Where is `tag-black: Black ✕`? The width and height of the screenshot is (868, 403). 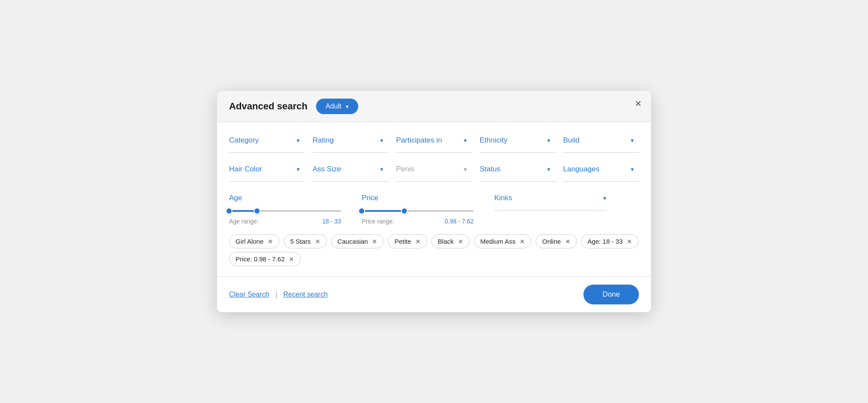 tag-black: Black ✕ is located at coordinates (450, 241).